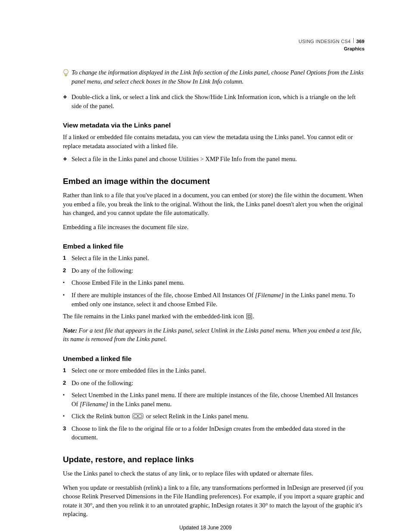  What do you see at coordinates (214, 102) in the screenshot?
I see `list-item: Double-click a link, or select a link an…` at bounding box center [214, 102].